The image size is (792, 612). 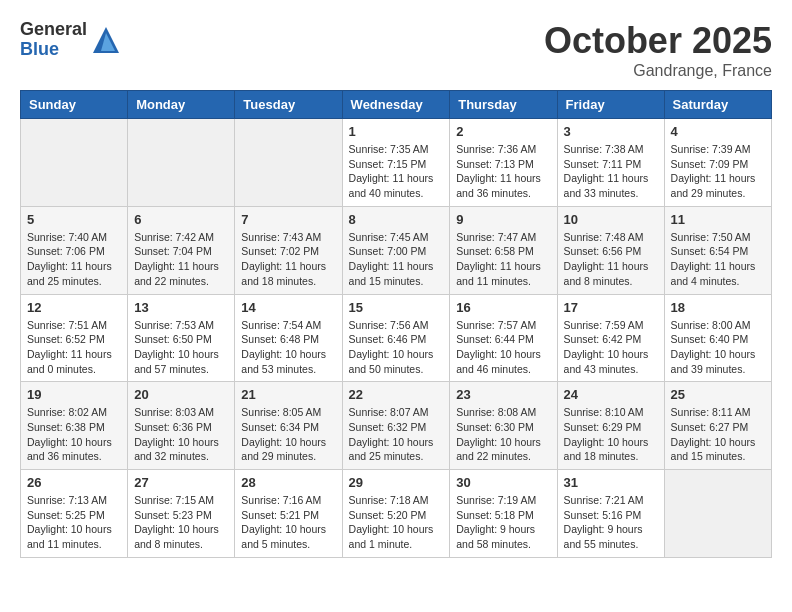 What do you see at coordinates (74, 250) in the screenshot?
I see `calendar-cell: 5Sunrise: 7:40 AM Sunset: 7:06 PM Daylig…` at bounding box center [74, 250].